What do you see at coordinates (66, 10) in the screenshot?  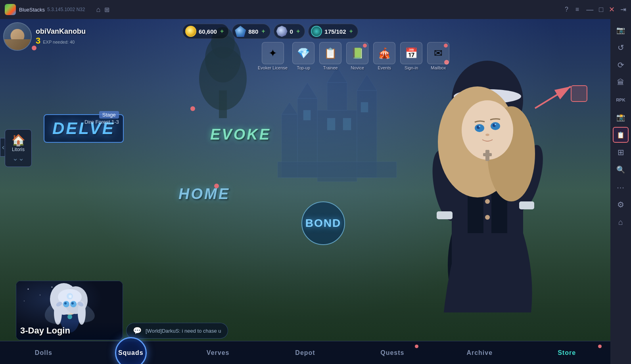 I see `app-version: 5.3.145.1002 N32` at bounding box center [66, 10].